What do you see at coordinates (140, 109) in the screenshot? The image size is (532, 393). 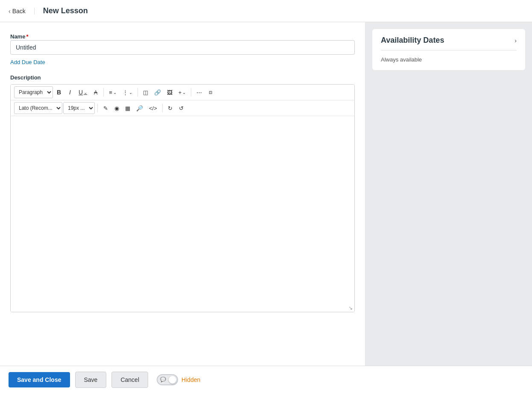 I see `search-replace-button: 🔎` at bounding box center [140, 109].